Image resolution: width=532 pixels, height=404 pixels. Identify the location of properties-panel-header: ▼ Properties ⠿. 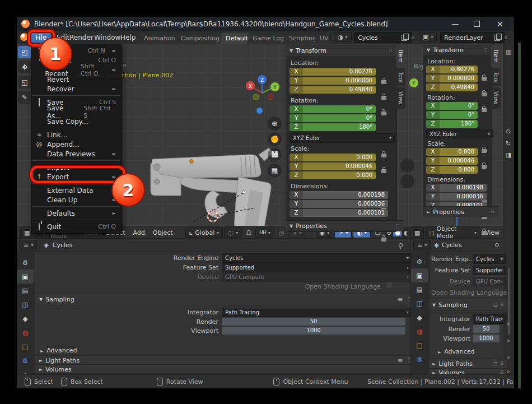
(345, 226).